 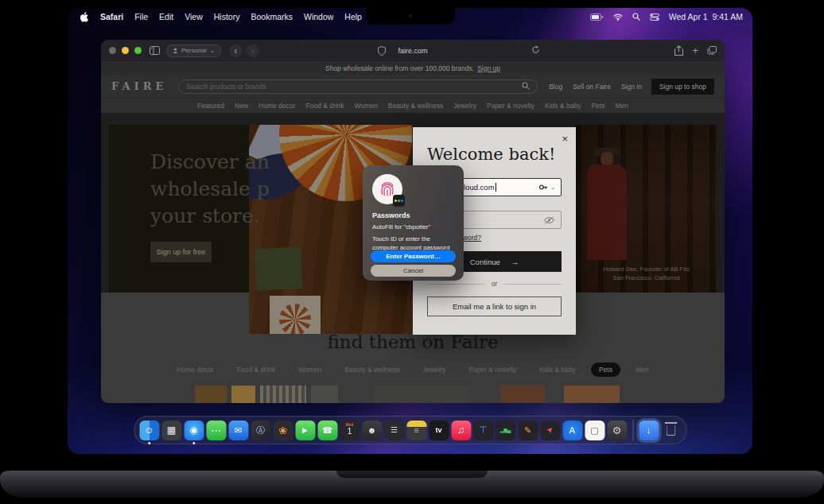 What do you see at coordinates (636, 17) in the screenshot?
I see `spotlight-search-icon` at bounding box center [636, 17].